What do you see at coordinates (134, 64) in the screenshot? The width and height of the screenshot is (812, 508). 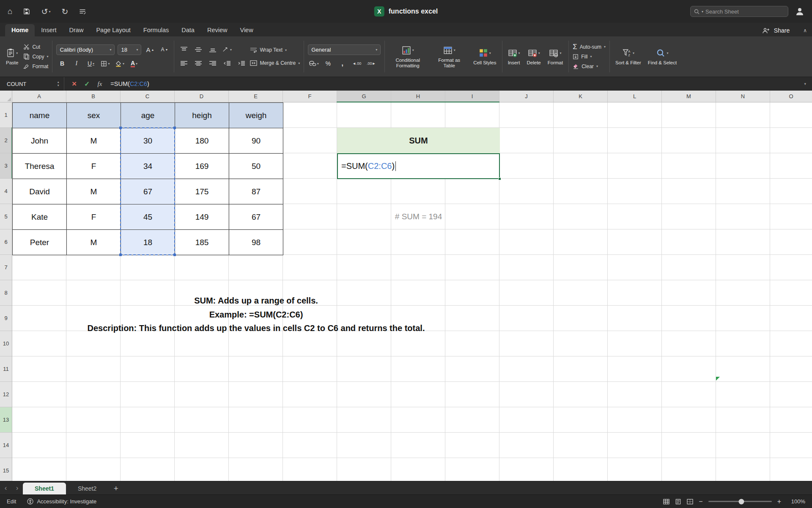 I see `font-color-button: A ▾` at bounding box center [134, 64].